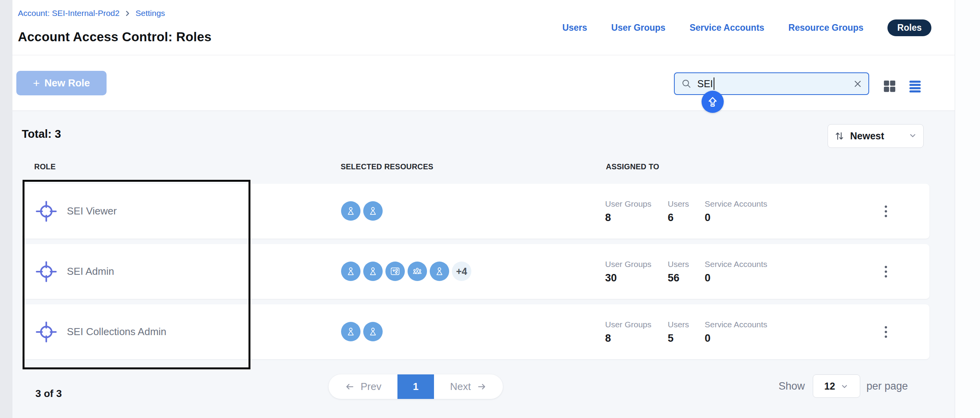 Image resolution: width=980 pixels, height=418 pixels. I want to click on role-cell: SEI Viewer, so click(76, 211).